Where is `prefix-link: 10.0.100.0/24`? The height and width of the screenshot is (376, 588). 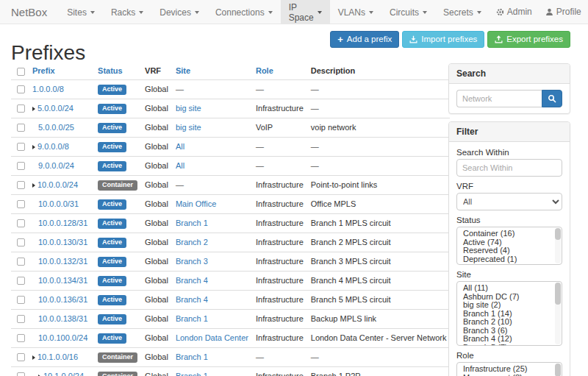 prefix-link: 10.0.100.0/24 is located at coordinates (63, 338).